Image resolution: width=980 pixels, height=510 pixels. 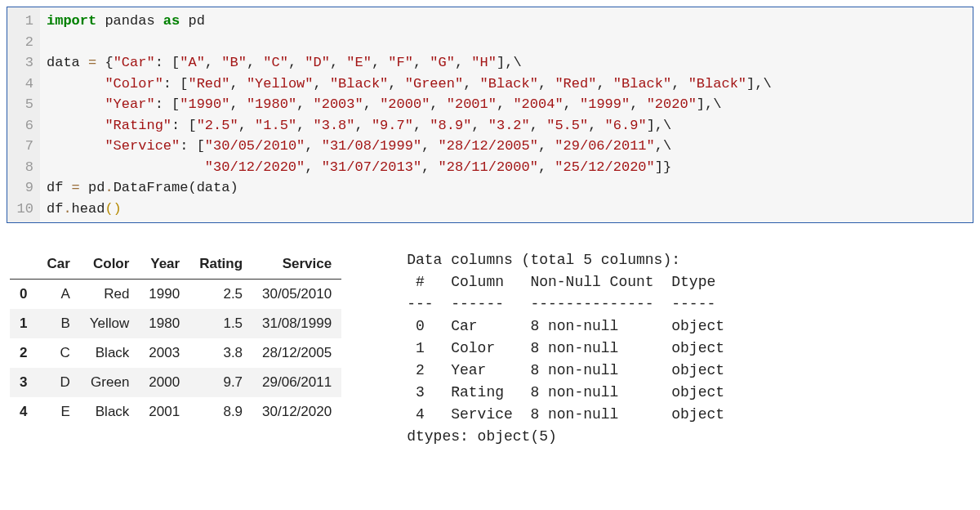 I want to click on column-header: Service, so click(x=297, y=265).